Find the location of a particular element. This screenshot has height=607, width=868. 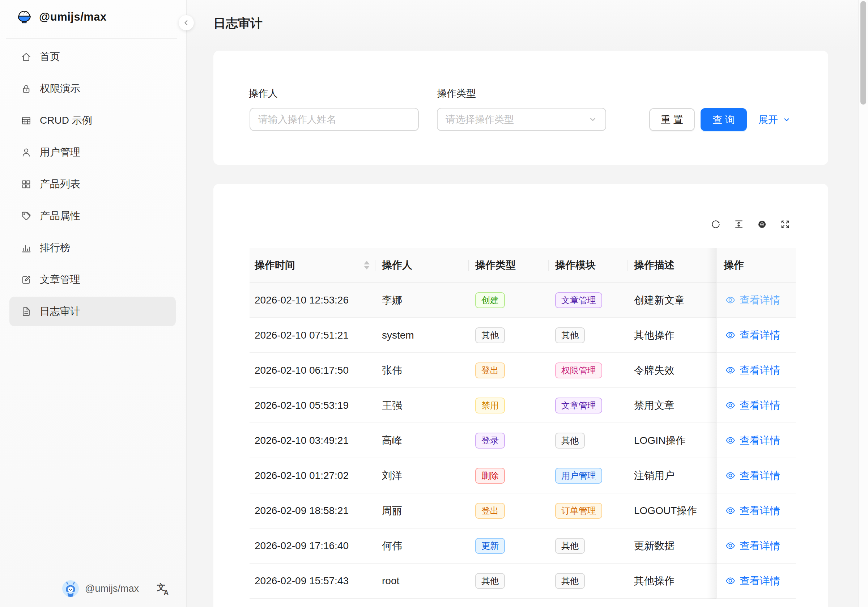

cell-operation-time: 2026-02-09 15:57:43 is located at coordinates (312, 581).